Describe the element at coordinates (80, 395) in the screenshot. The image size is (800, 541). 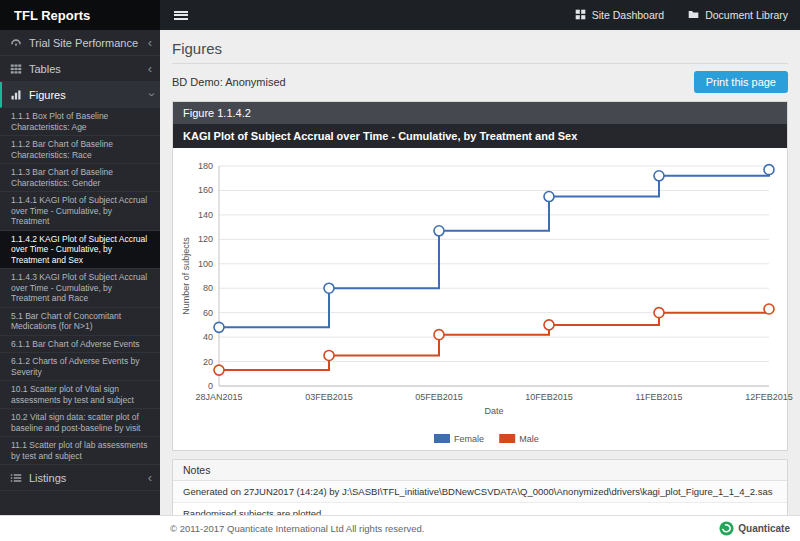
I see `sidebar-subitem: 10.1 Scatter plot of Vital sign assessme…` at that location.